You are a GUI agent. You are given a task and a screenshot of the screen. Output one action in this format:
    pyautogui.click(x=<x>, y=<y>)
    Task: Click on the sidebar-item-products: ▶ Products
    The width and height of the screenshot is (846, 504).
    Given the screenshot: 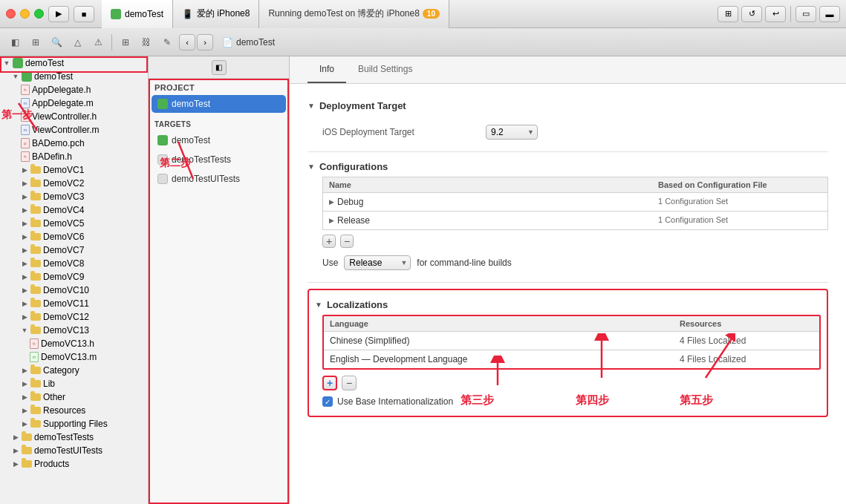 What is the action you would take?
    pyautogui.click(x=74, y=464)
    